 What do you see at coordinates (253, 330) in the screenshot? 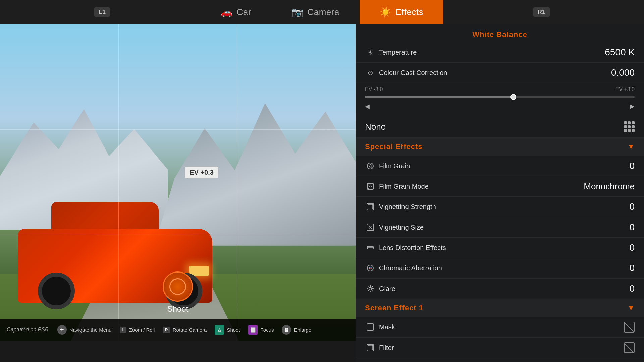
I see `square-icon: ⬜` at bounding box center [253, 330].